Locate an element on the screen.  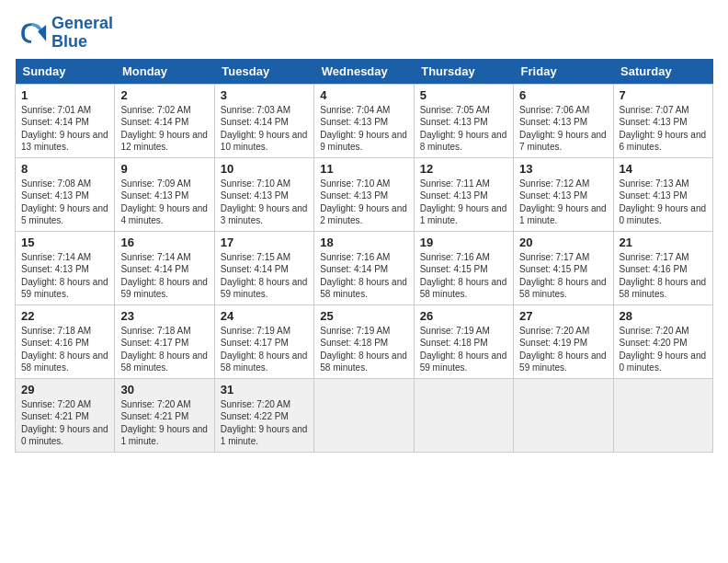
day-info: Sunrise: 7:17 AM Sunset: 4:15 PM Dayligh… is located at coordinates (563, 276).